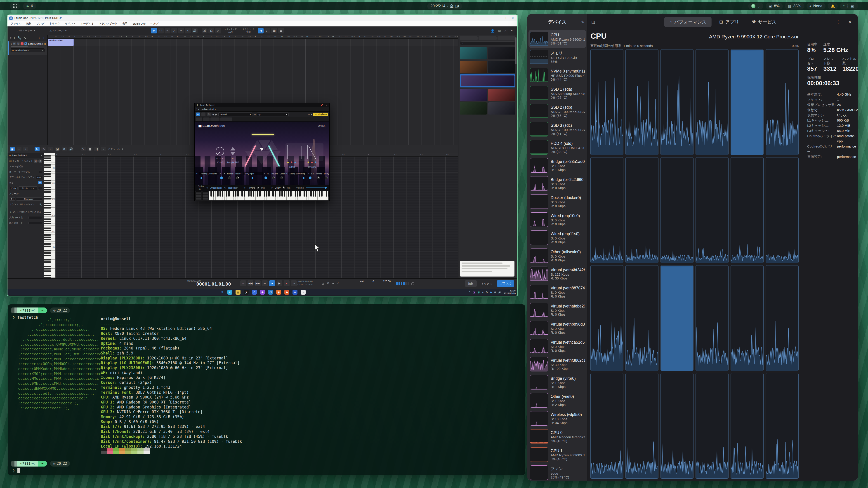 Image resolution: width=868 pixels, height=488 pixels. What do you see at coordinates (263, 135) in the screenshot?
I see `macro-bar` at bounding box center [263, 135].